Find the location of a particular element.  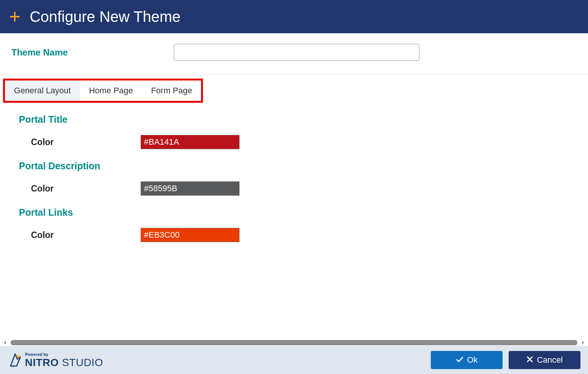

scroll-right-icon is located at coordinates (583, 343).